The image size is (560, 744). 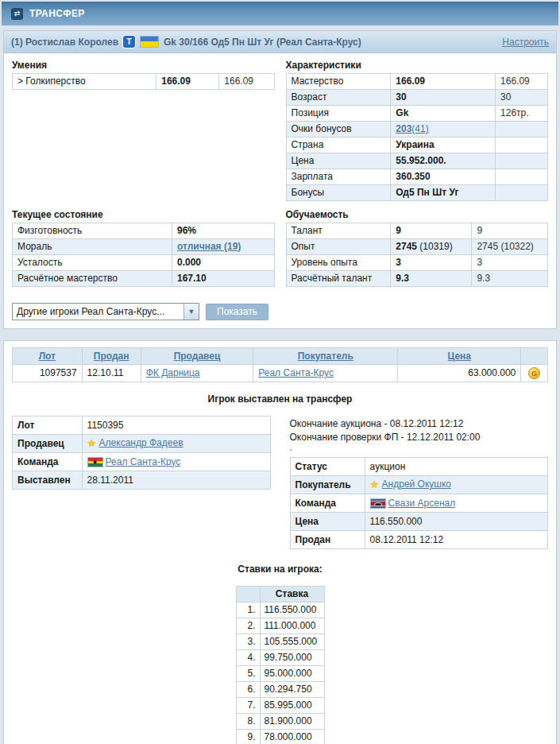 What do you see at coordinates (404, 129) in the screenshot?
I see `bonus-points-link: 203` at bounding box center [404, 129].